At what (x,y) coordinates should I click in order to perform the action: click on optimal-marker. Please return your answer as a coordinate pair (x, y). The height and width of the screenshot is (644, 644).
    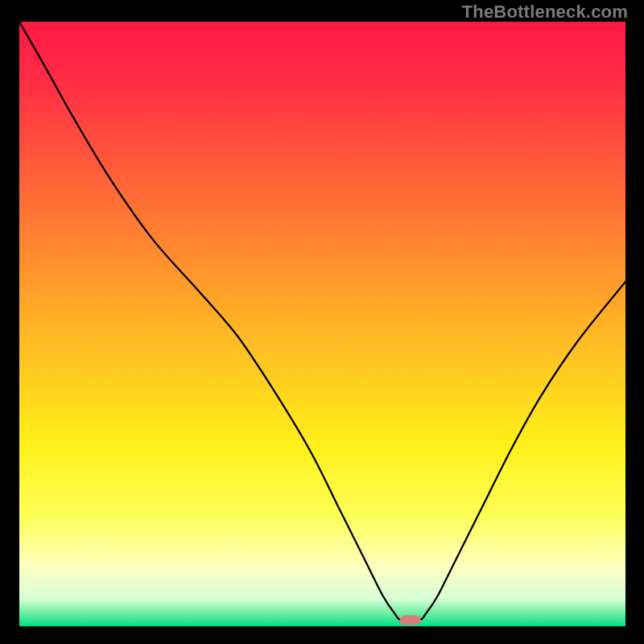
    Looking at the image, I should click on (411, 621).